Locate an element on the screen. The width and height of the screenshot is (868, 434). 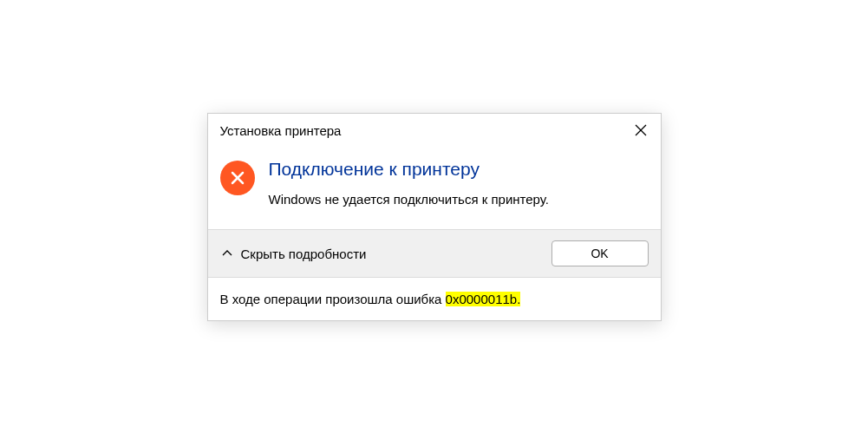
titlebar: Установка принтера is located at coordinates (434, 129).